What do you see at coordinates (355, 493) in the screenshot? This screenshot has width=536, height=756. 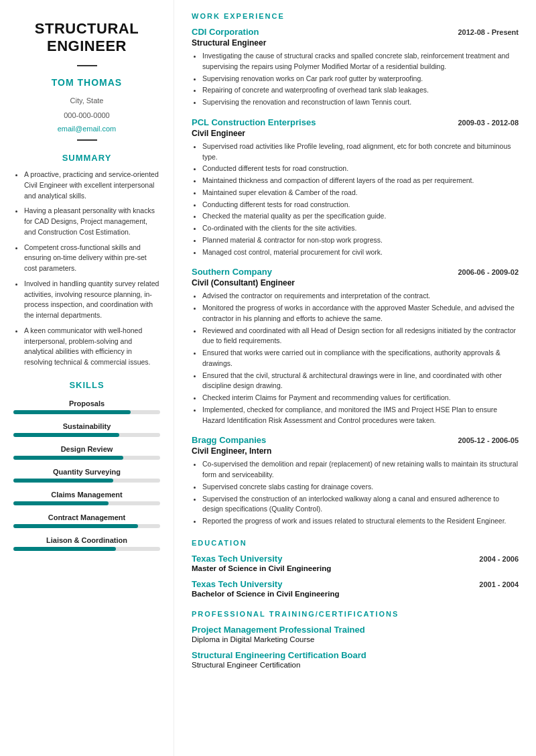 I see `job-bullets: Co-supervised the demolition and repair …` at bounding box center [355, 493].